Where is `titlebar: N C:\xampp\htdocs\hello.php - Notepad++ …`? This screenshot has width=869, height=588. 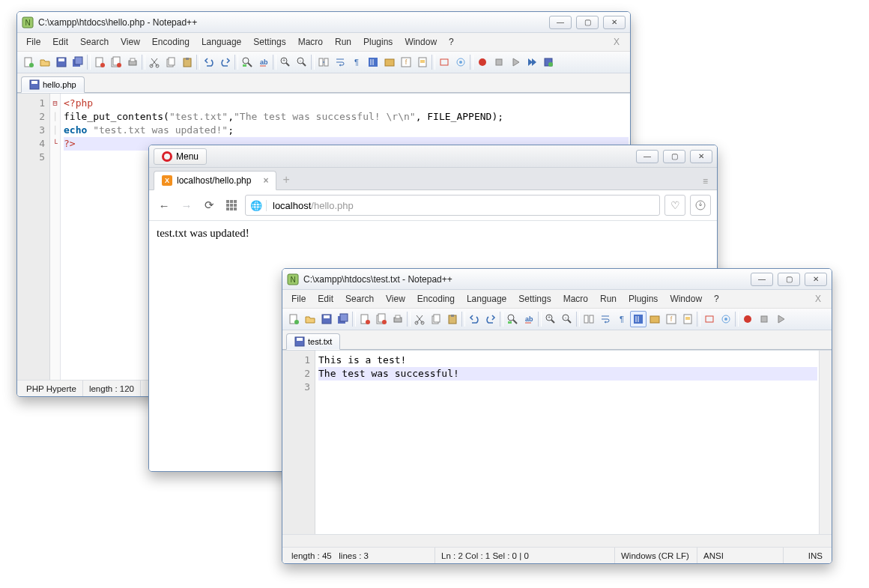 titlebar: N C:\xampp\htdocs\hello.php - Notepad++ … is located at coordinates (324, 22).